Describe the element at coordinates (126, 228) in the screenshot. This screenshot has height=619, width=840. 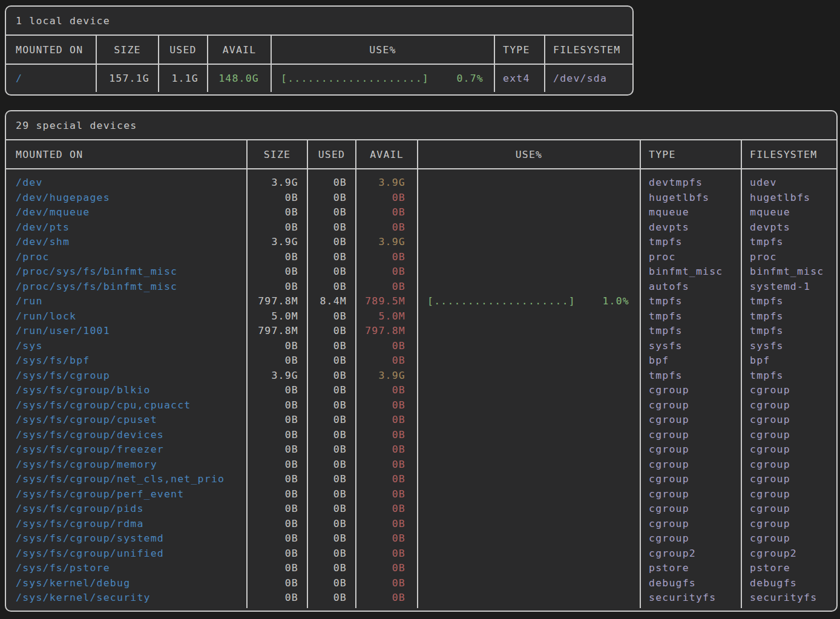
I see `mount-cell: /dev/pts` at that location.